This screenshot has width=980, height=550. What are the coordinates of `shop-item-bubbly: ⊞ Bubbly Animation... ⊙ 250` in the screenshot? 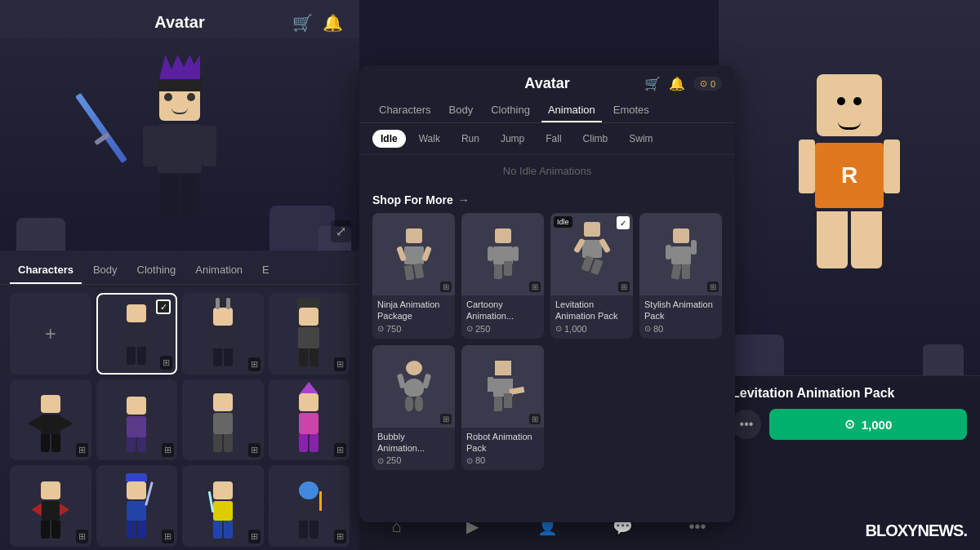 It's located at (413, 408).